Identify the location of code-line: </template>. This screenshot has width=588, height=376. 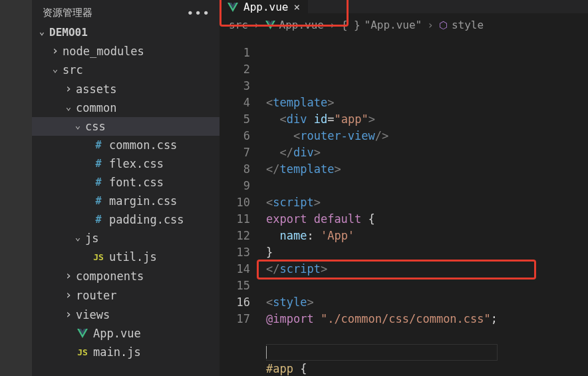
(382, 169).